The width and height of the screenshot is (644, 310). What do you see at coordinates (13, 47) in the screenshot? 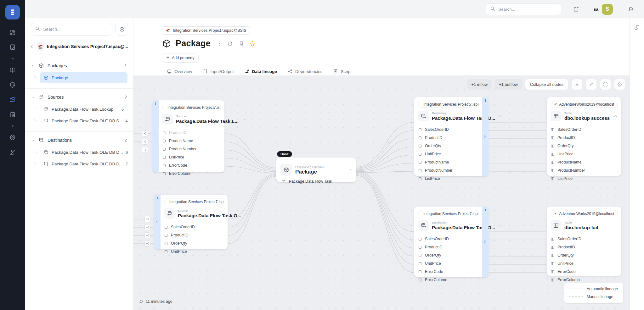
I see `rail-document-check-icon` at bounding box center [13, 47].